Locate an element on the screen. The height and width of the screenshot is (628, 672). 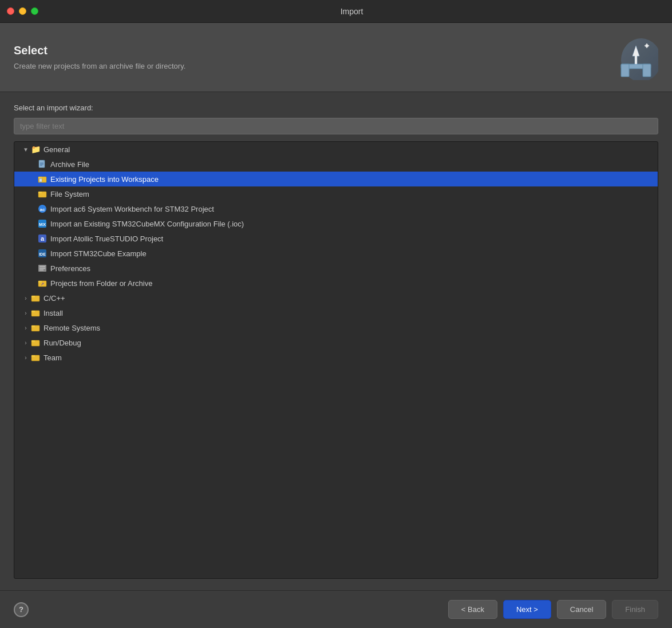
arrow-install: › is located at coordinates (26, 313).